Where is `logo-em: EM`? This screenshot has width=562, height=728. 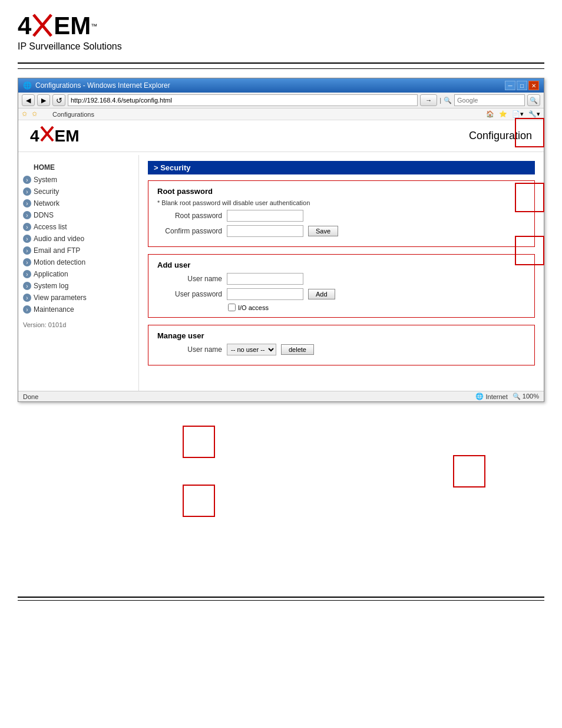
logo-em: EM is located at coordinates (72, 26).